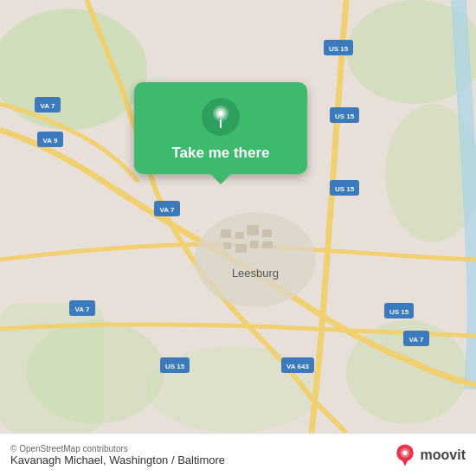 Image resolution: width=476 pixels, height=476 pixels. Describe the element at coordinates (118, 455) in the screenshot. I see `bottom-info: © OpenStreetMap contributors Kavanagh Mi…` at that location.